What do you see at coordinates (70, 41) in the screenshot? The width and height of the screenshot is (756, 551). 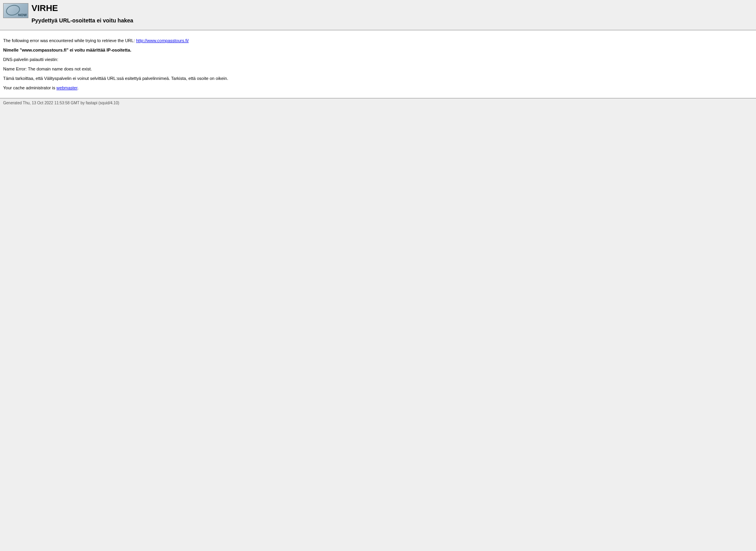 I see `intro-text: The following error was encountered whil…` at bounding box center [70, 41].